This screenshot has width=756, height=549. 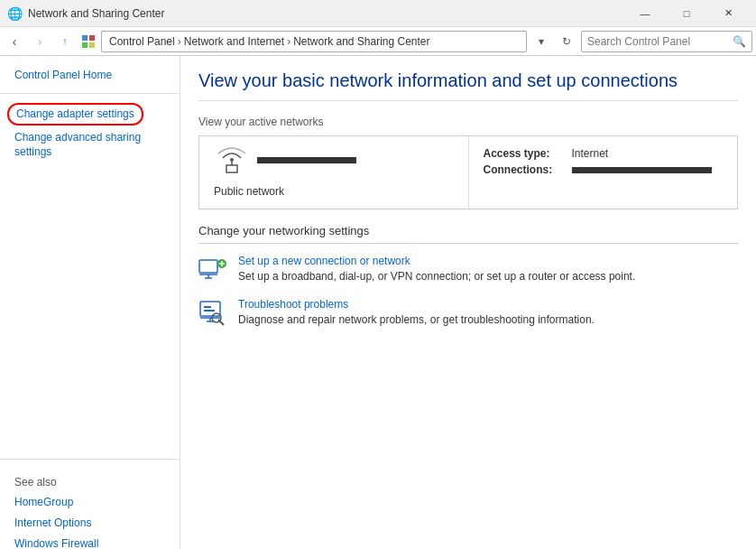 What do you see at coordinates (604, 172) in the screenshot?
I see `network-details: Access type: Internet Connections:` at bounding box center [604, 172].